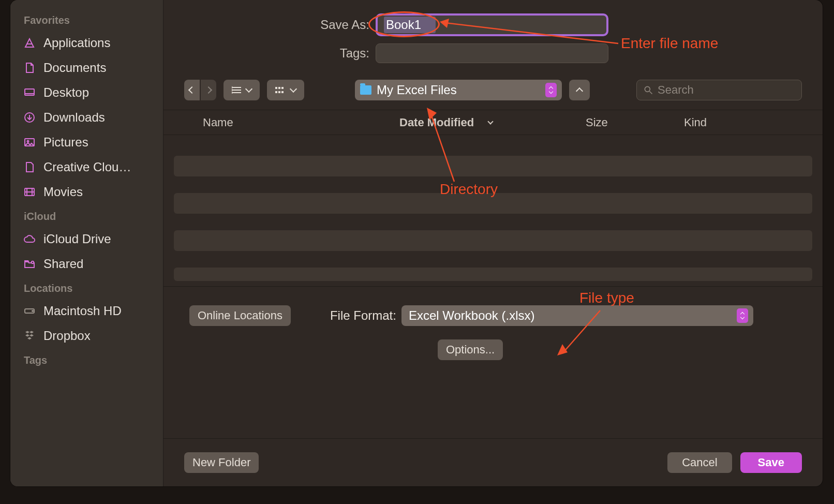 This screenshot has width=834, height=504. What do you see at coordinates (29, 192) in the screenshot?
I see `movies-icon` at bounding box center [29, 192].